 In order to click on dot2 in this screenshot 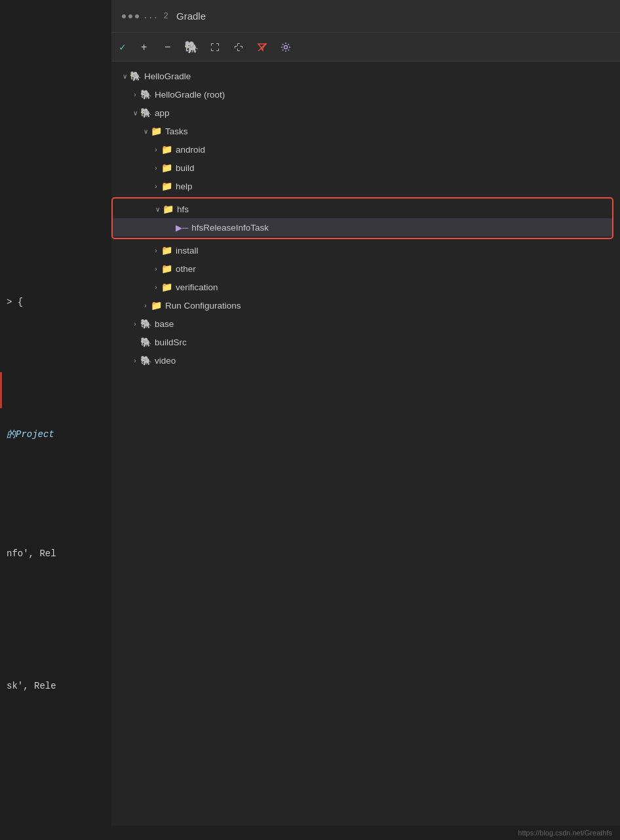, I will do `click(130, 16)`.